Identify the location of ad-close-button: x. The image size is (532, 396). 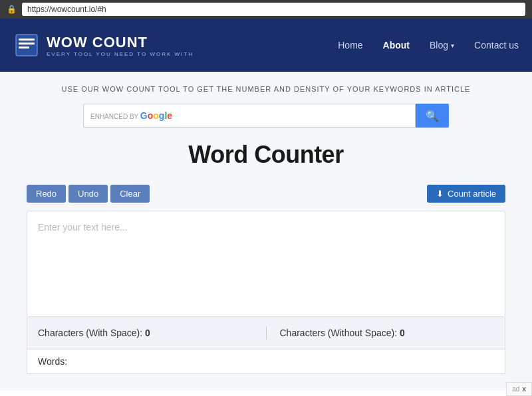
(524, 388).